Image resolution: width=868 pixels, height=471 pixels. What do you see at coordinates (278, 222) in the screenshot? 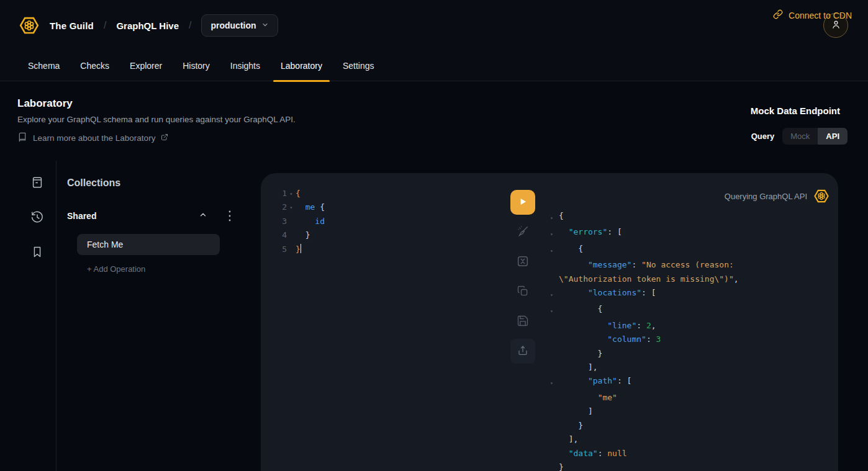
I see `line-number: 3` at bounding box center [278, 222].